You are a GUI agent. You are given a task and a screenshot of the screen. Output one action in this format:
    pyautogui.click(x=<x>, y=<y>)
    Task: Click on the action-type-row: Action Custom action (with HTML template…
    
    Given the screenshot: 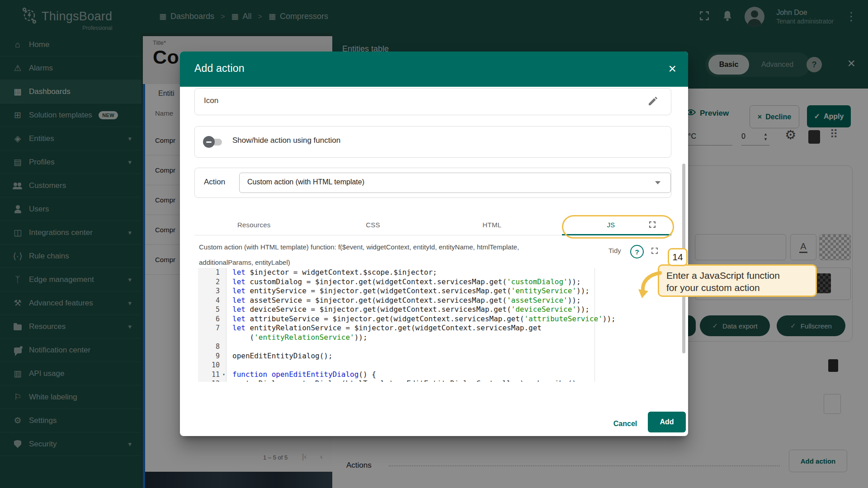 What is the action you would take?
    pyautogui.click(x=433, y=183)
    